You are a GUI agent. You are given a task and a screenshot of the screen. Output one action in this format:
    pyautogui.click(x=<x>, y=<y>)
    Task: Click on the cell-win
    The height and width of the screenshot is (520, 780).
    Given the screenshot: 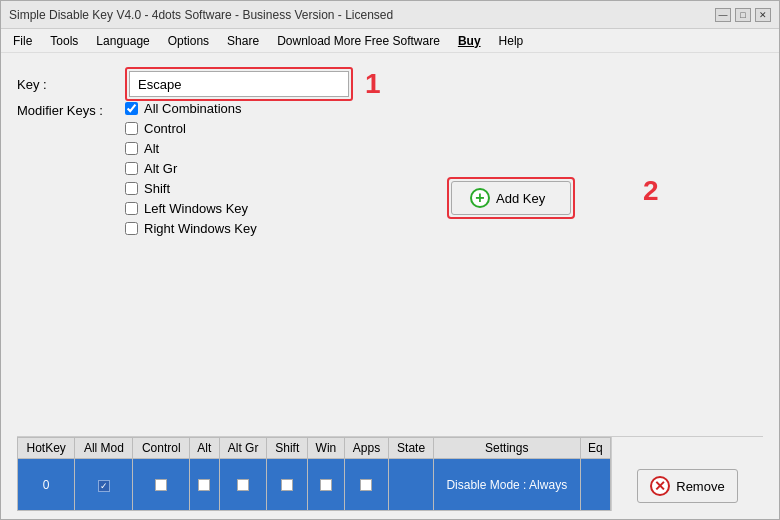 What is the action you would take?
    pyautogui.click(x=326, y=485)
    